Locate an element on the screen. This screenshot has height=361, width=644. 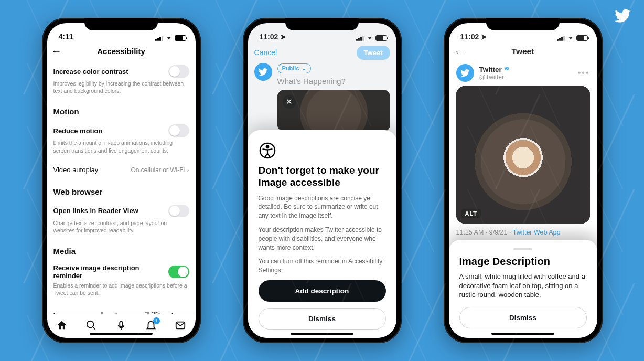
setting-label: Increase color contrast is located at coordinates (91, 71).